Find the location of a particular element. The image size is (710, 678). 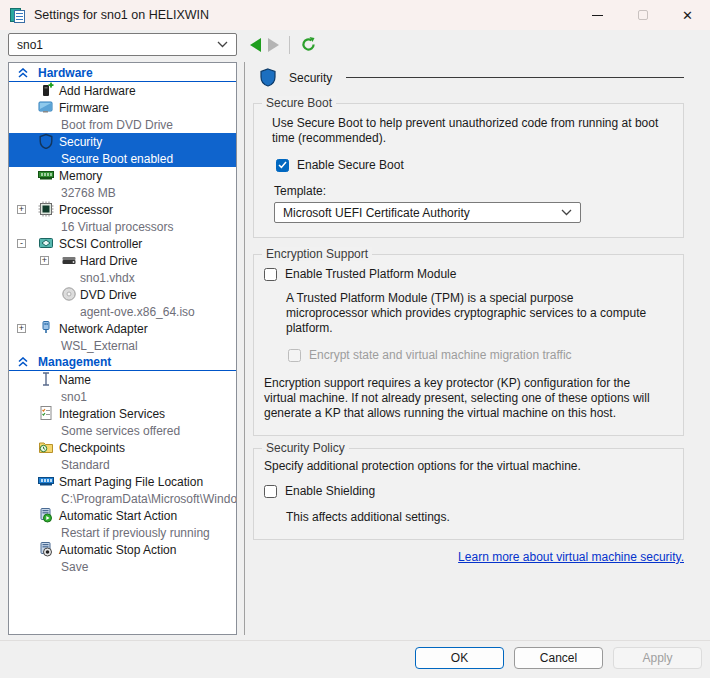

firmware-icon is located at coordinates (46, 107).